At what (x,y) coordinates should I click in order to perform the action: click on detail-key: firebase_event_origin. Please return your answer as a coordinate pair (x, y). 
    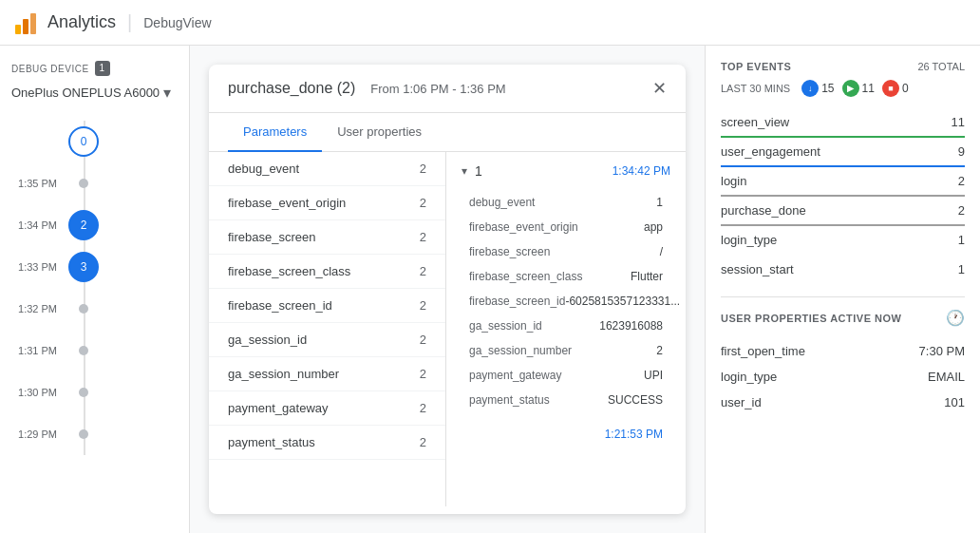
    Looking at the image, I should click on (524, 227).